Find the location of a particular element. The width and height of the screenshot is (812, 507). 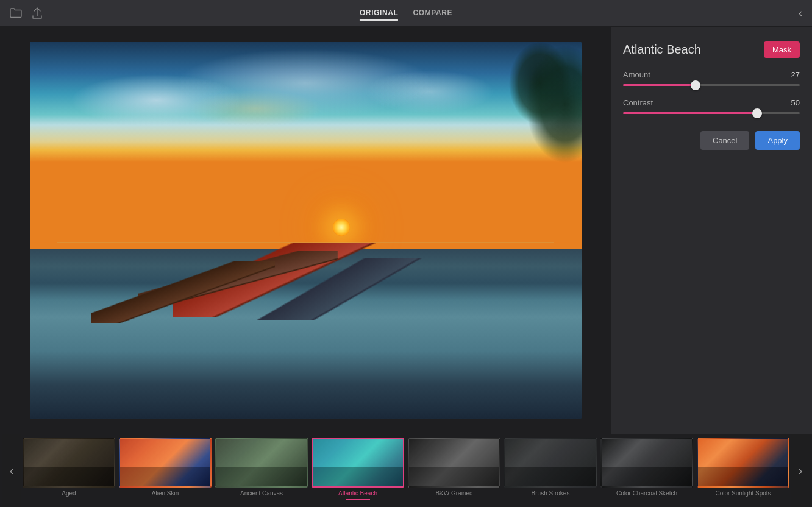

filmstrip-item-ancient-canvas: Ancient Canvas is located at coordinates (262, 467).